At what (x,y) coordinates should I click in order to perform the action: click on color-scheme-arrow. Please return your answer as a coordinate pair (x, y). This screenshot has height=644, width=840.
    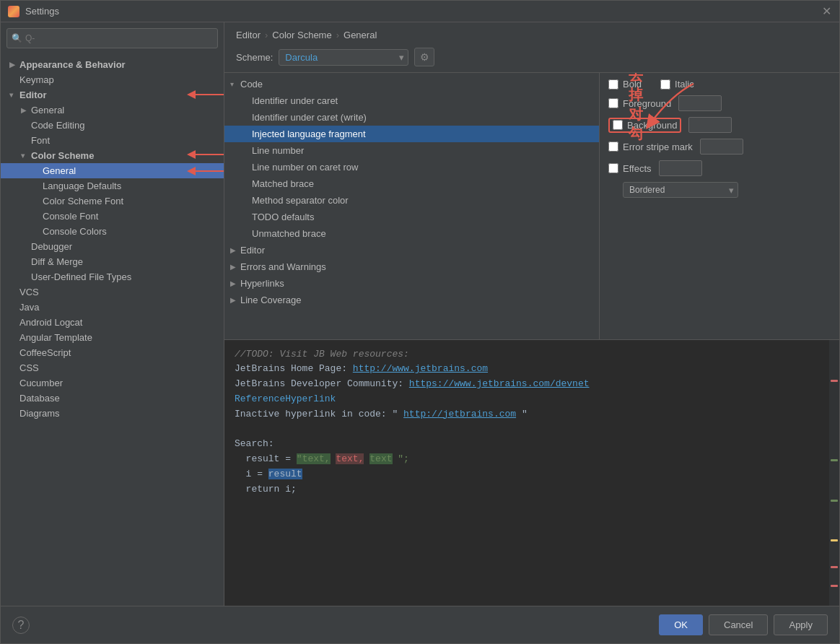
    Looking at the image, I should click on (204, 155).